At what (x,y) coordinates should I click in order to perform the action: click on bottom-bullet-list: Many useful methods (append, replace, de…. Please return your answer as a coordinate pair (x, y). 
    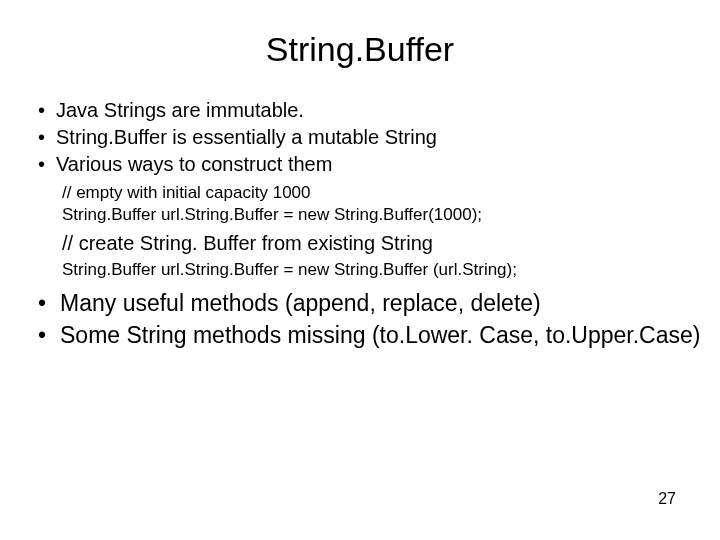
    Looking at the image, I should click on (379, 320).